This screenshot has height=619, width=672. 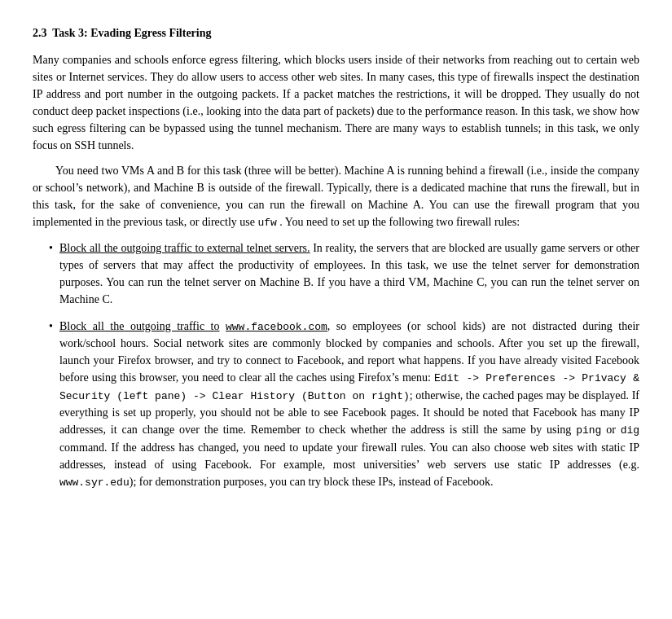 What do you see at coordinates (185, 248) in the screenshot?
I see `bullet1-underline: Block all the outgoing traffic to extern…` at bounding box center [185, 248].